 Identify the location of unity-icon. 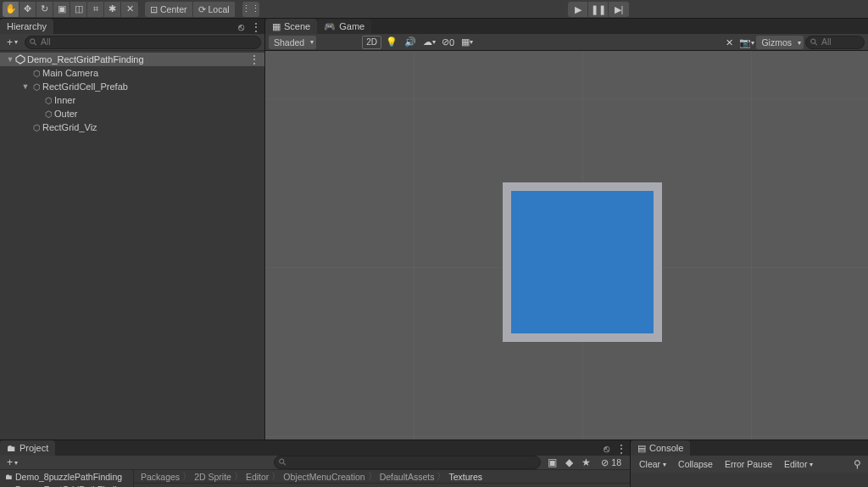
(21, 59).